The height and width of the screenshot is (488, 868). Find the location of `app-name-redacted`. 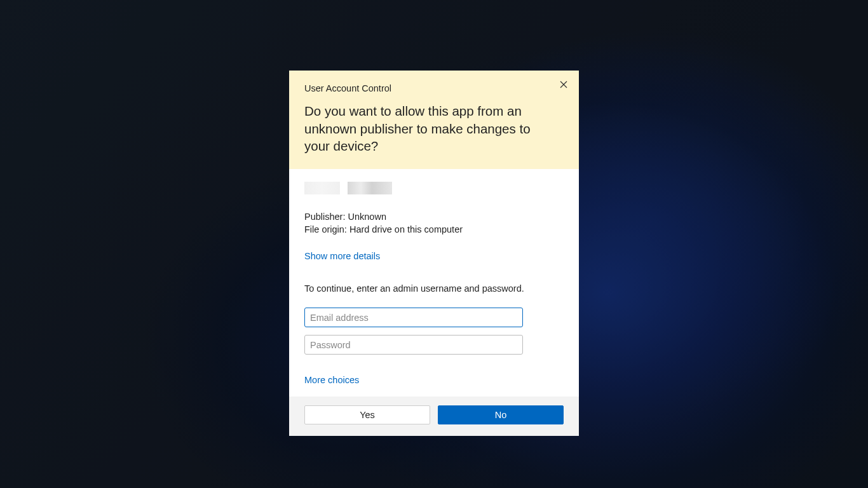

app-name-redacted is located at coordinates (434, 188).